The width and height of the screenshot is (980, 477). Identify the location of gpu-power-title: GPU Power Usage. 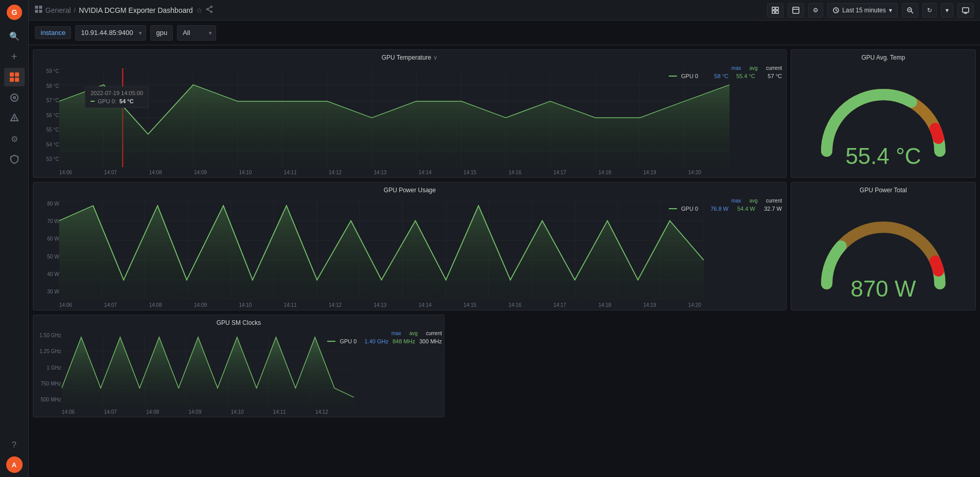
(409, 190).